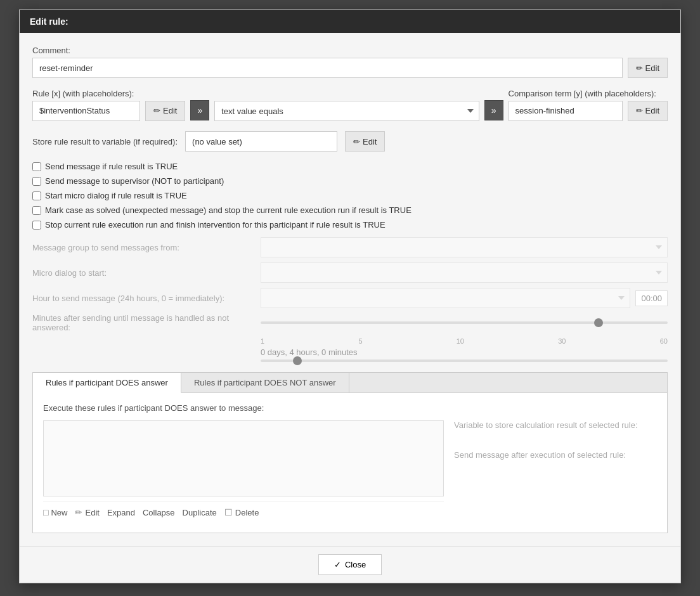 This screenshot has height=596, width=700. I want to click on send-supervisor-label: Send message to supervisor (NOT to parti…, so click(134, 181).